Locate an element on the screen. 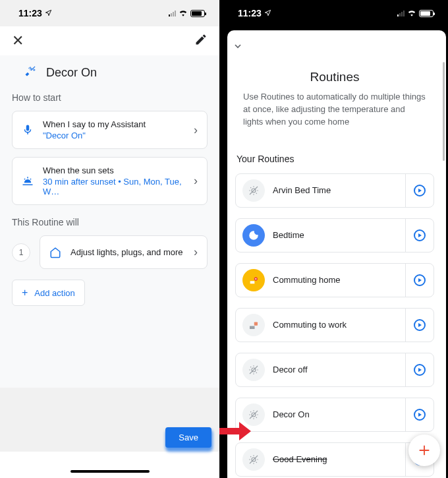  routine-item-commuting-work: Commuting to work is located at coordinates (335, 325).